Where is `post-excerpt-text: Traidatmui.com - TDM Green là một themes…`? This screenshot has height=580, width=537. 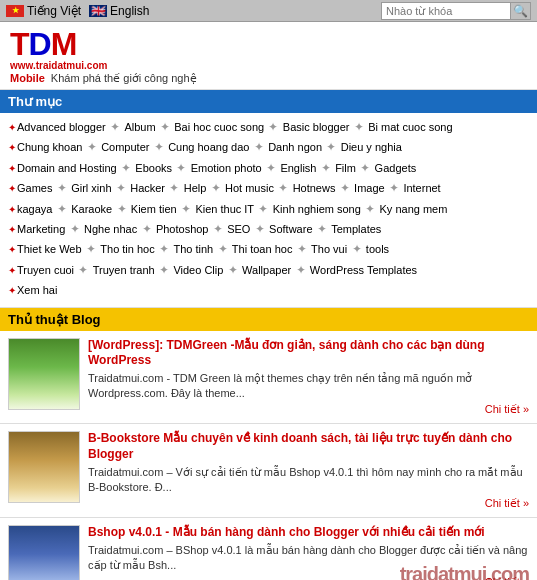 post-excerpt-text: Traidatmui.com - TDM Green là một themes… is located at coordinates (280, 386).